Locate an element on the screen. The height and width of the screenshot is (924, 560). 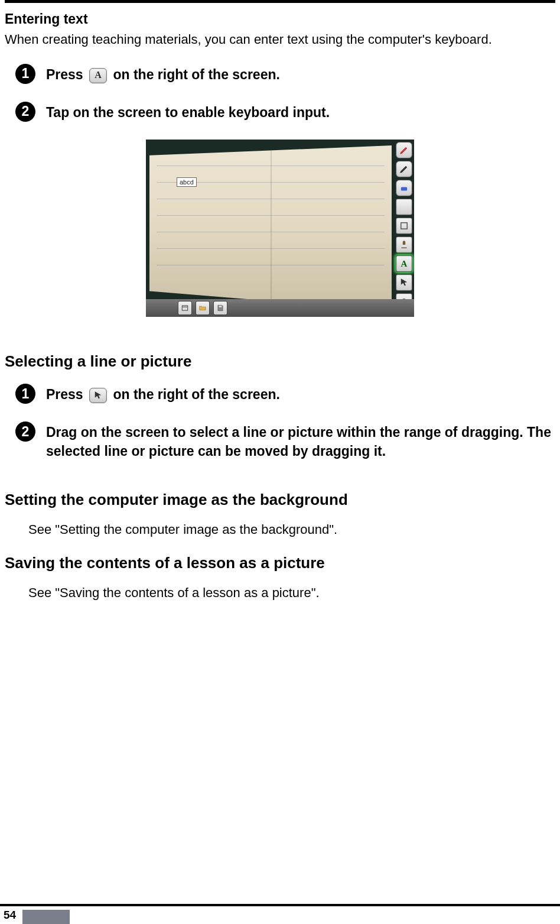
section1-step2: 2 Tap on the screen to enable keyboard i… is located at coordinates (285, 112).